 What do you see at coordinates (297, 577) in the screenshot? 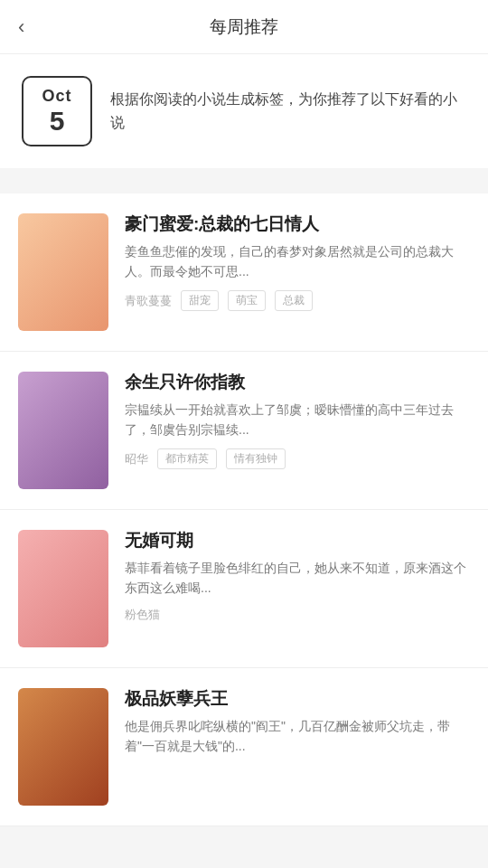
I see `book-info: 无婚可期 慕菲看着镜子里脸色绯红的自己，她从来不知道，原来酒这个东西这么难喝..…` at bounding box center [297, 577].